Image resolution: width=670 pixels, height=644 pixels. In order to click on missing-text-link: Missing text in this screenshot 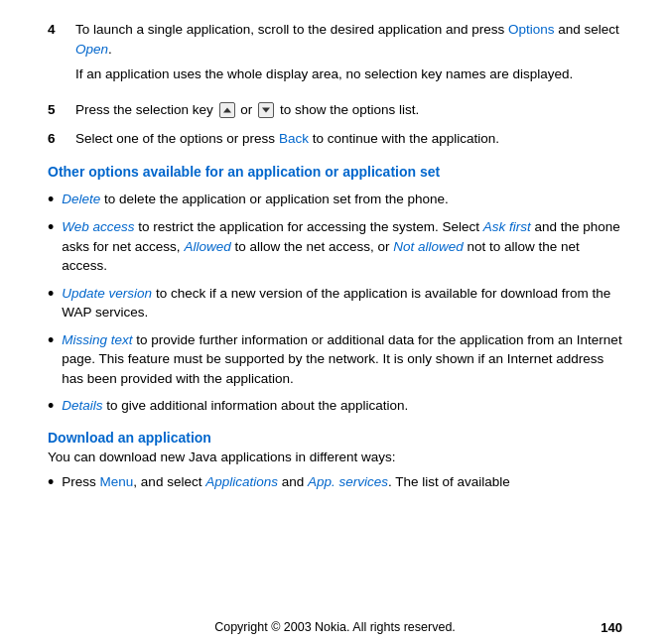, I will do `click(97, 339)`.